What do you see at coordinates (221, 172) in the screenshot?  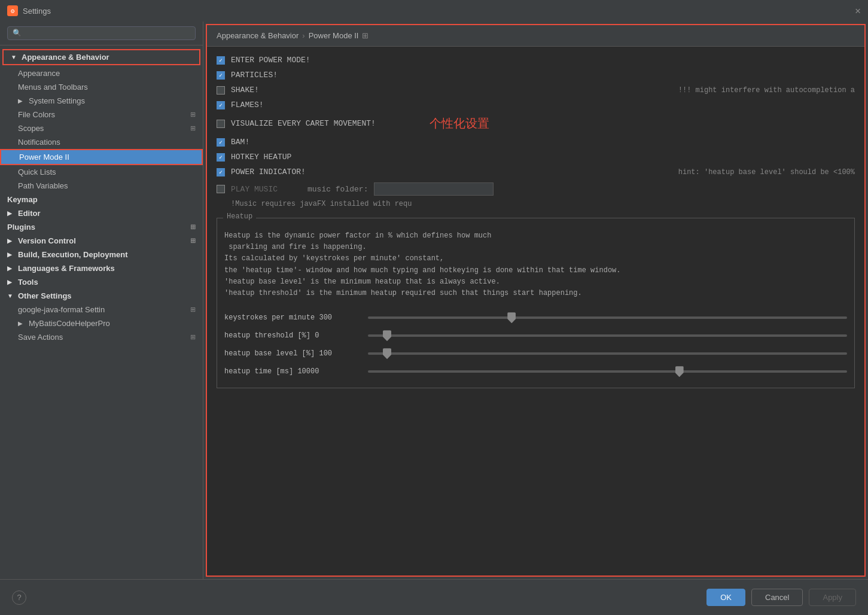 I see `checkbox-power-indicator` at bounding box center [221, 172].